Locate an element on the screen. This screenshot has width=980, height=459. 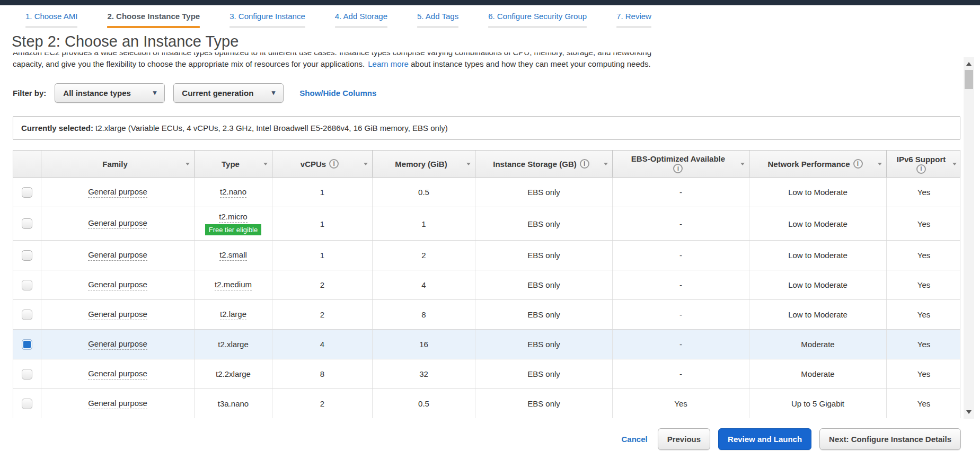
instance-type-label: t2.large is located at coordinates (233, 315).